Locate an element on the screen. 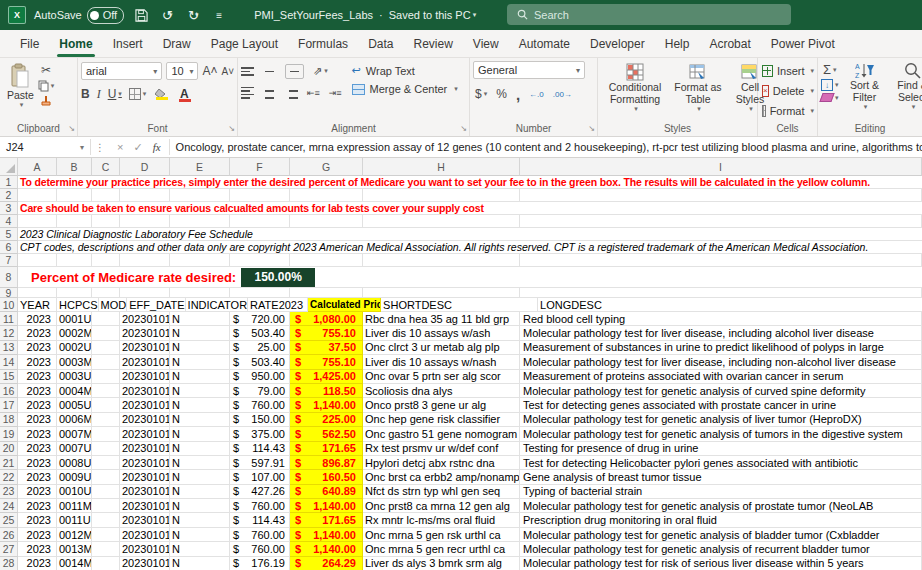  cell-C12 is located at coordinates (106, 333).